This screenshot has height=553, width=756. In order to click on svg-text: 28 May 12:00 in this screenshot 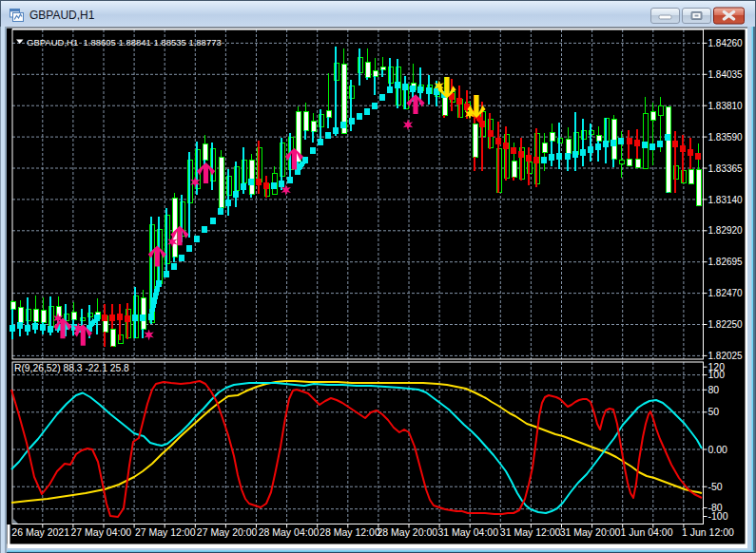, I will do `click(350, 532)`.